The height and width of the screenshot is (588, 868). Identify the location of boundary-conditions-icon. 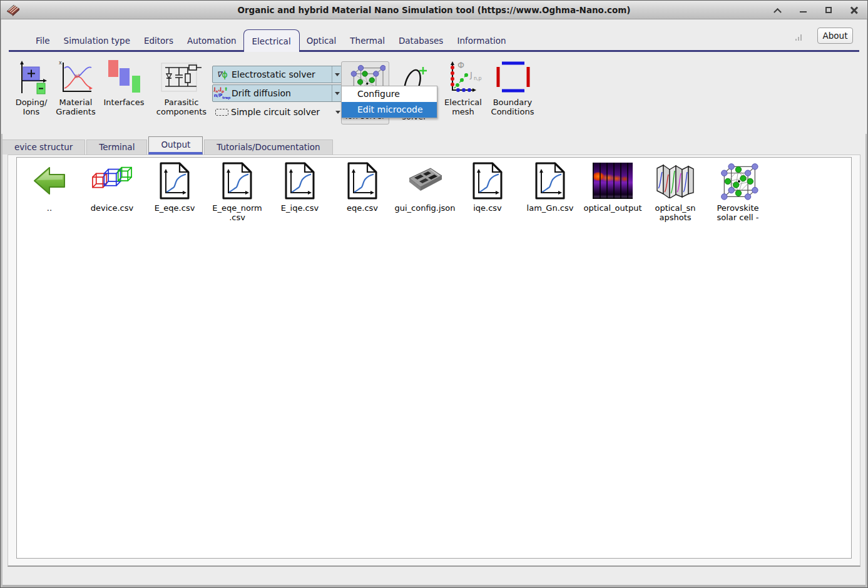
(513, 77).